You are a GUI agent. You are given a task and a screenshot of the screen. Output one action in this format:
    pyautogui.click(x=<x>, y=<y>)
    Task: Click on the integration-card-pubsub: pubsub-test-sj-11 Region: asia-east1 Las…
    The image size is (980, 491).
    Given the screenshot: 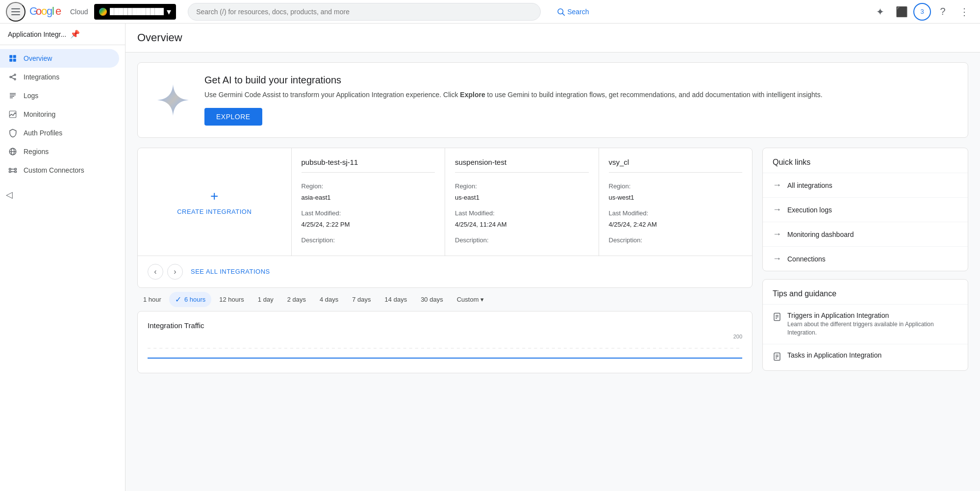 What is the action you would take?
    pyautogui.click(x=369, y=202)
    